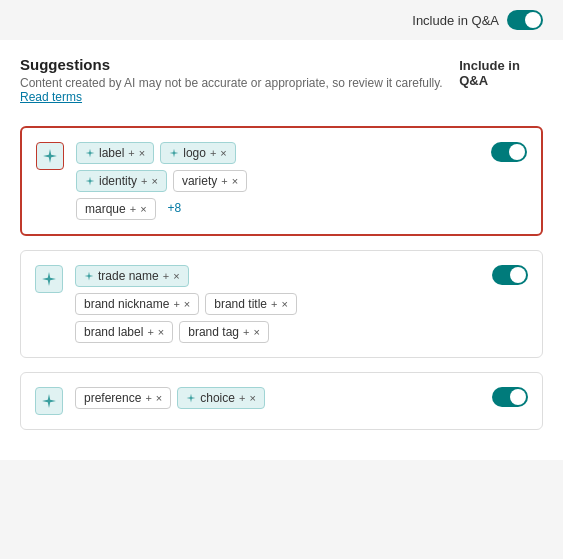 This screenshot has height=559, width=563. I want to click on card-1-tags-area: label + × logo + × i, so click(278, 181).